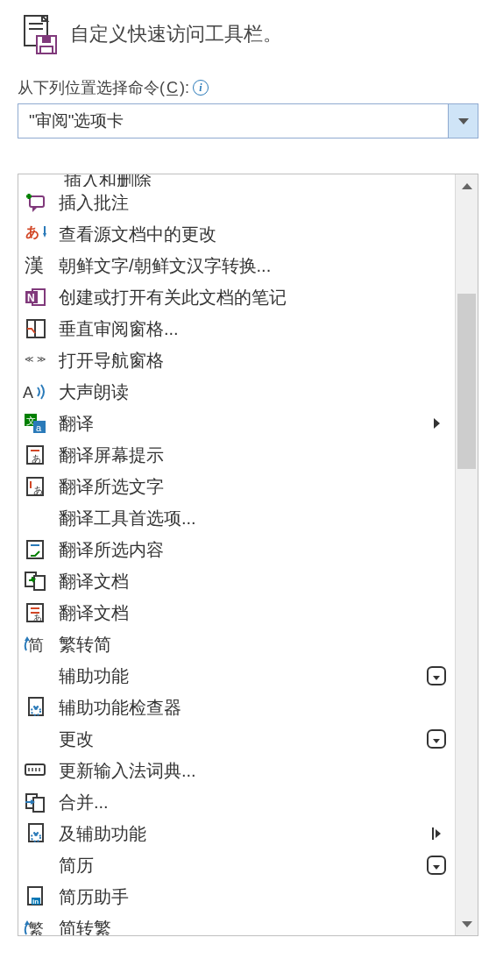 The image size is (496, 980). Describe the element at coordinates (237, 740) in the screenshot. I see `list-item-label: 更改` at that location.